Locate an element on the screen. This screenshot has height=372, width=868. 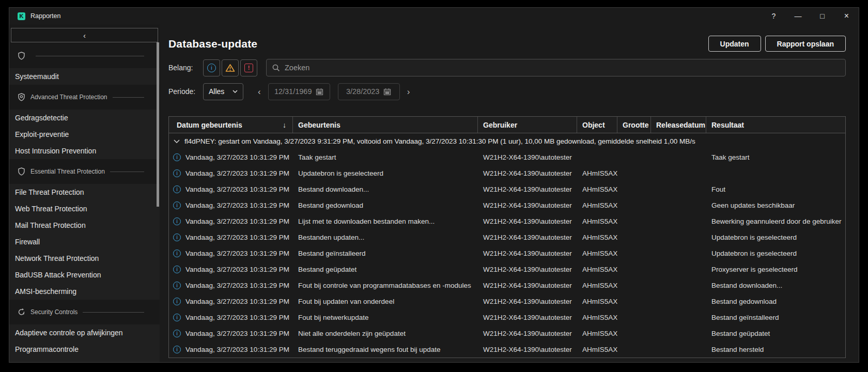
section-divider-line is located at coordinates (90, 56).